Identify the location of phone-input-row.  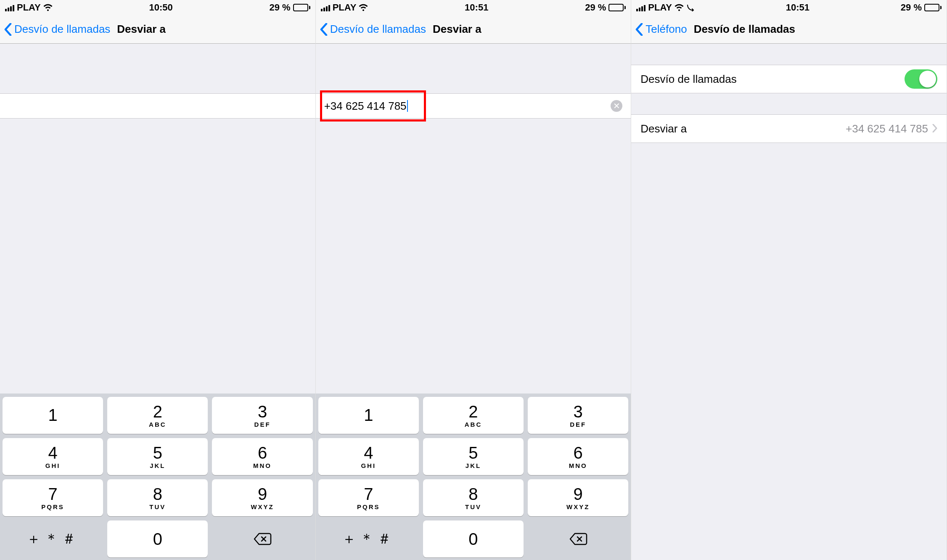
(158, 106).